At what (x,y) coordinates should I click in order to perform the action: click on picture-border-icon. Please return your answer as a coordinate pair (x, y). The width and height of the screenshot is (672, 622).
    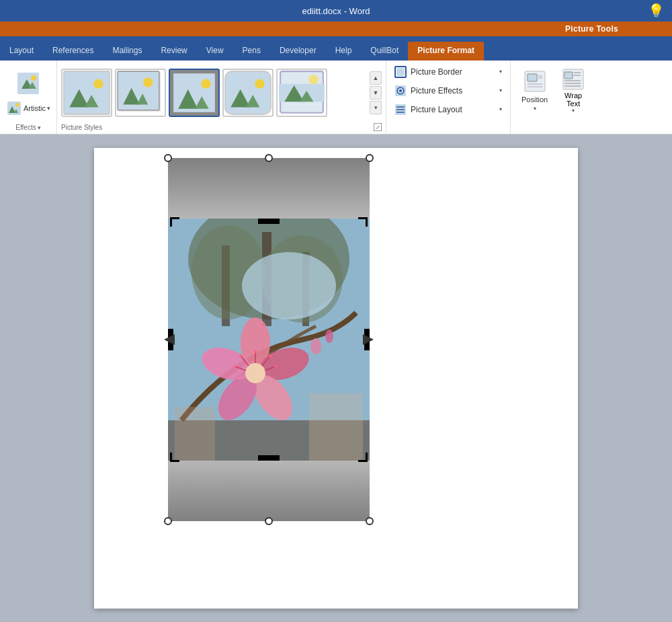
    Looking at the image, I should click on (401, 72).